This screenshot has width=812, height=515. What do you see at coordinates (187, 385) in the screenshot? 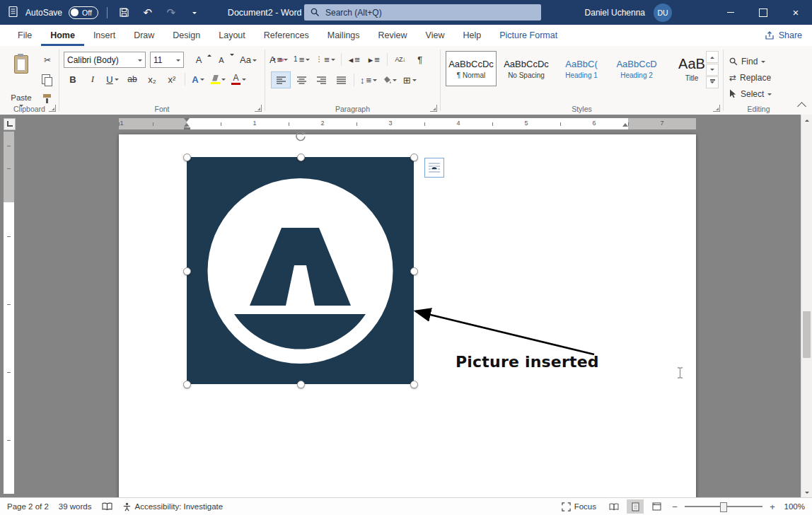
I see `resize-handle-sw` at bounding box center [187, 385].